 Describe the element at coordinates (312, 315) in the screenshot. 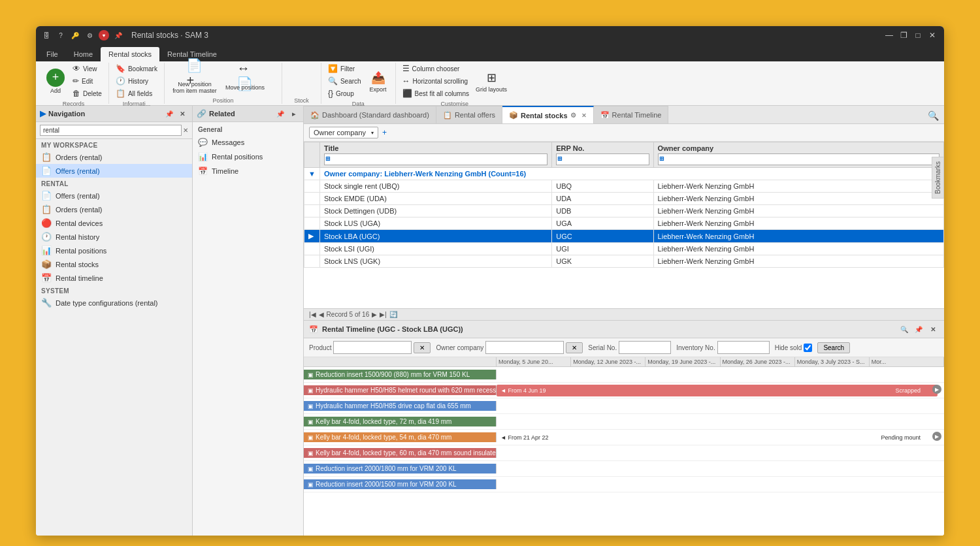

I see `first-record-button: |◀` at that location.